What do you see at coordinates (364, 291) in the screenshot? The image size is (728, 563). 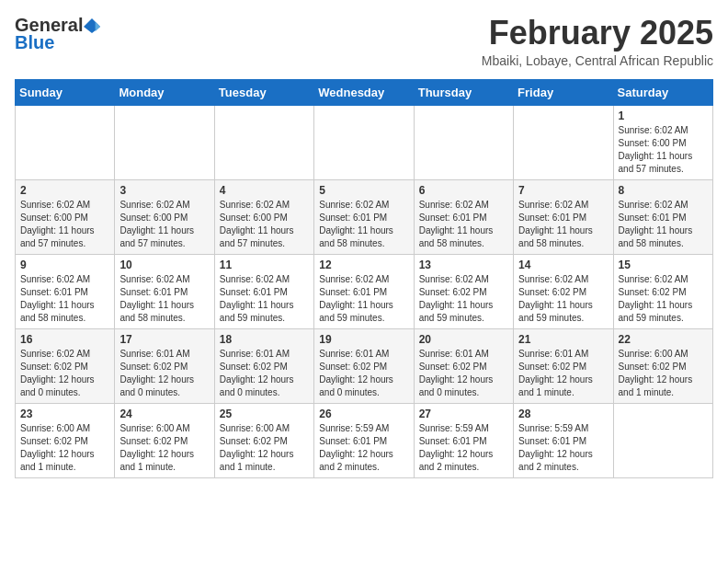 I see `calendar-day-cell: 12Sunrise: 6:02 AM Sunset: 6:01 PM Dayli…` at bounding box center [364, 291].